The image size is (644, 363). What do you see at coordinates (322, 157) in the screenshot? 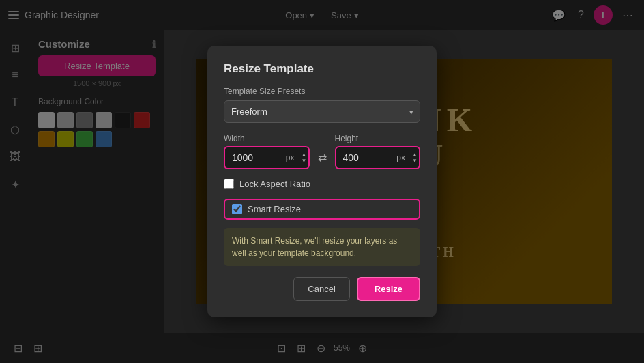
I see `swap-dimensions-button: ⇄` at bounding box center [322, 157].